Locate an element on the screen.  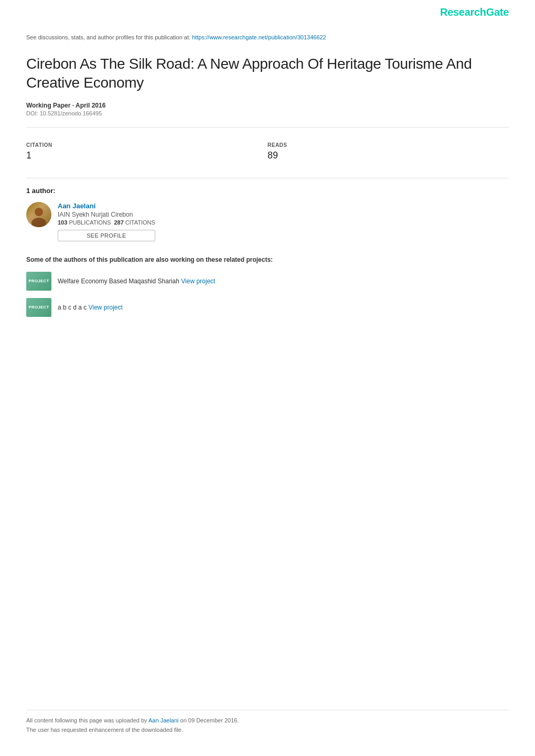
publication-doi: DOI: 10.5281/zenodo.166495 is located at coordinates (268, 113).